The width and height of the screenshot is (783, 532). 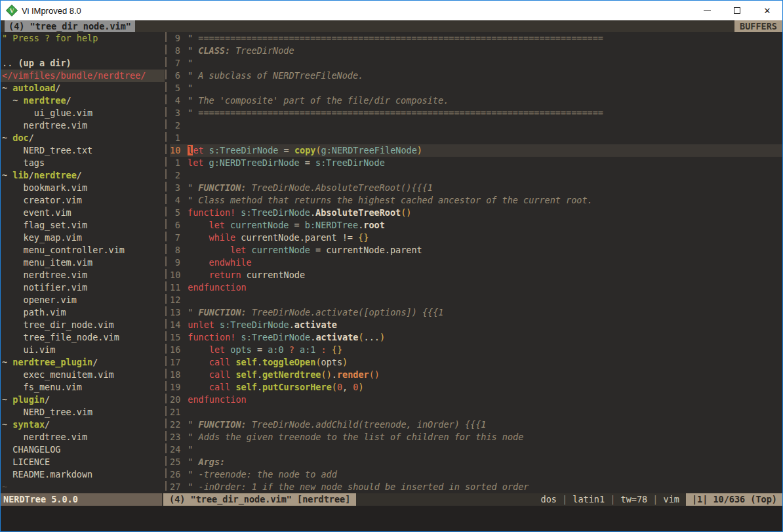 What do you see at coordinates (476, 226) in the screenshot?
I see `code-line: 6 let currentNode = b:NERDTree.root` at bounding box center [476, 226].